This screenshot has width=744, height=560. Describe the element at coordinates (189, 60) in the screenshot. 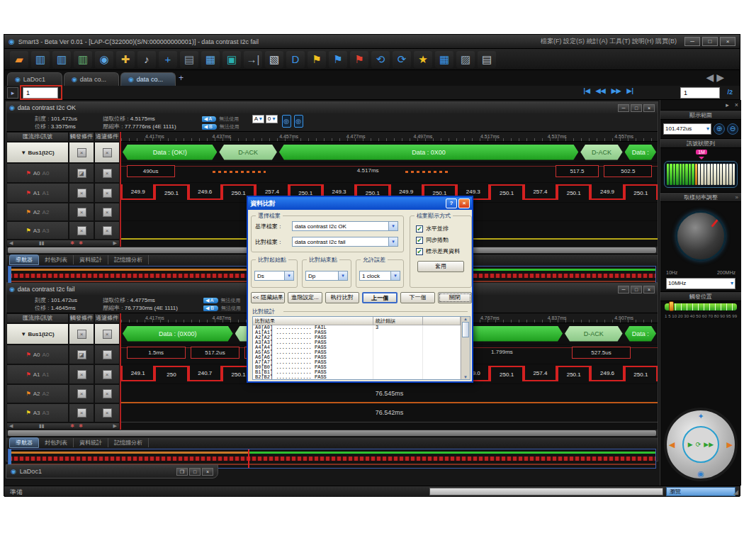

I see `memory-icon: ▤` at that location.